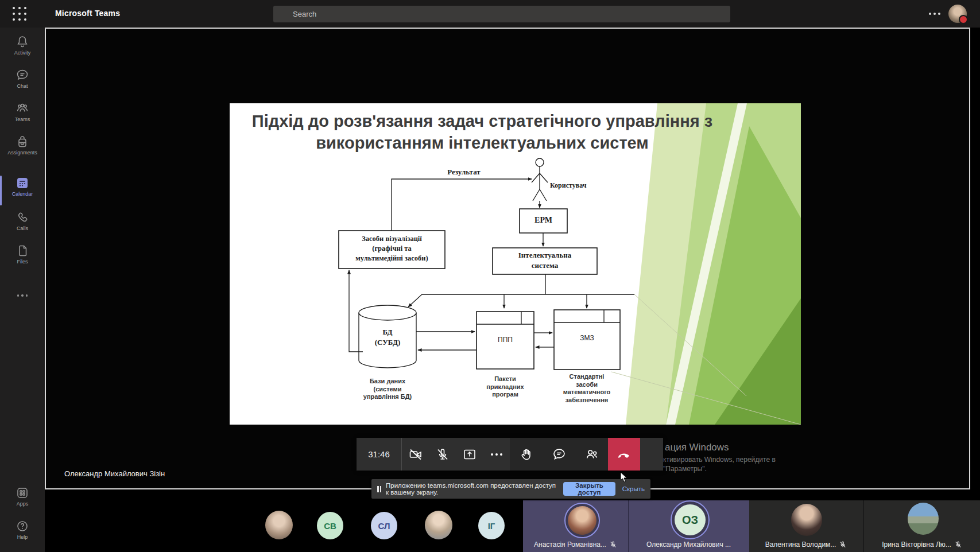 Image resolution: width=980 pixels, height=552 pixels. What do you see at coordinates (384, 526) in the screenshot?
I see `participant-avatar-initials: СЛ` at bounding box center [384, 526].